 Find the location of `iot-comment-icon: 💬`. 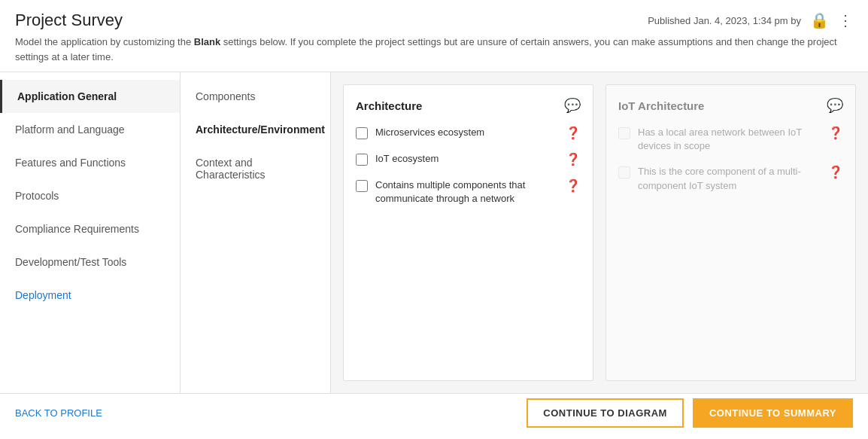

iot-comment-icon: 💬 is located at coordinates (835, 105).